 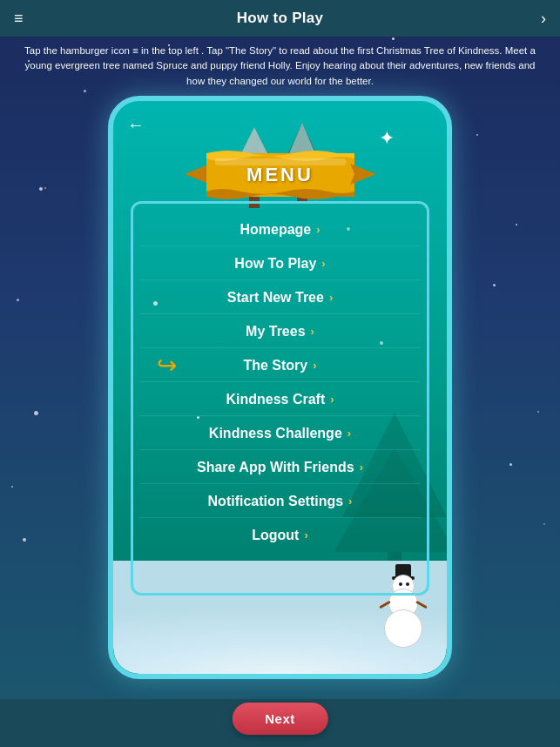 What do you see at coordinates (276, 501) in the screenshot?
I see `menu-item-notification-settings-label: Notification Settings` at bounding box center [276, 501].